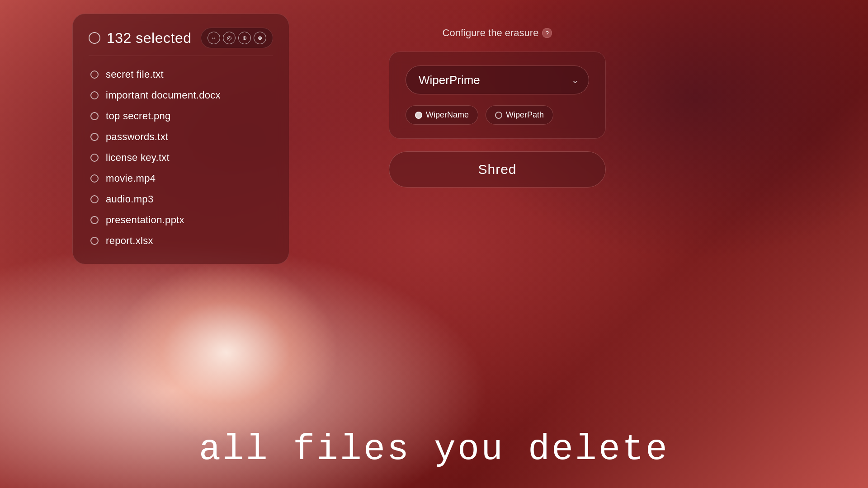 The image size is (868, 488). What do you see at coordinates (442, 115) in the screenshot?
I see `radio-wipername: WiperName` at bounding box center [442, 115].